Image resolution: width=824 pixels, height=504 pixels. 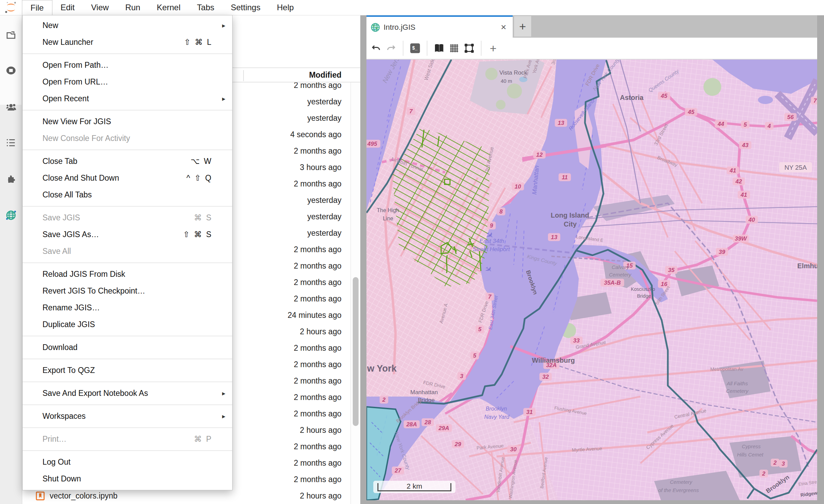 I want to click on svg-text: 30, so click(x=514, y=450).